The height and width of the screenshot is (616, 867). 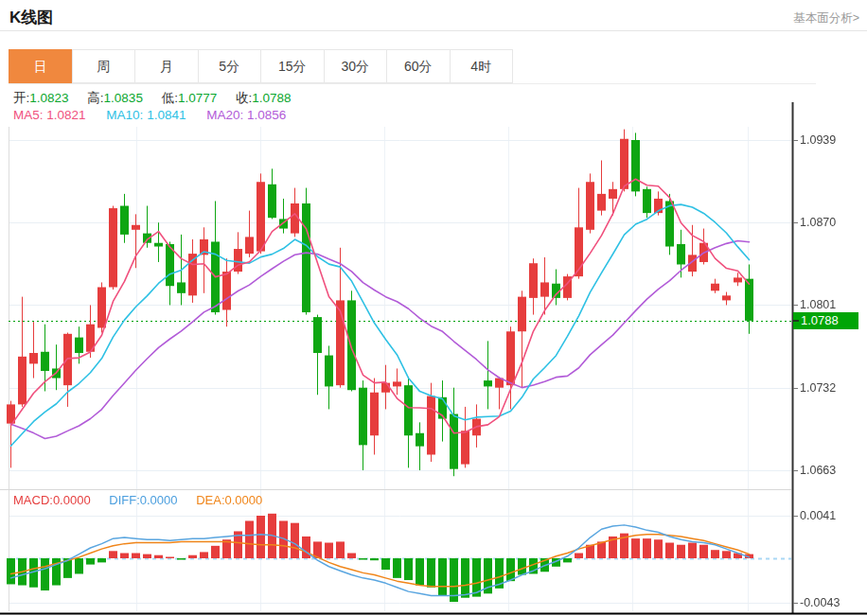 What do you see at coordinates (138, 500) in the screenshot?
I see `macd-readout: MACD:0.0000 DIFF:0.0000 DEA:0.0000` at bounding box center [138, 500].